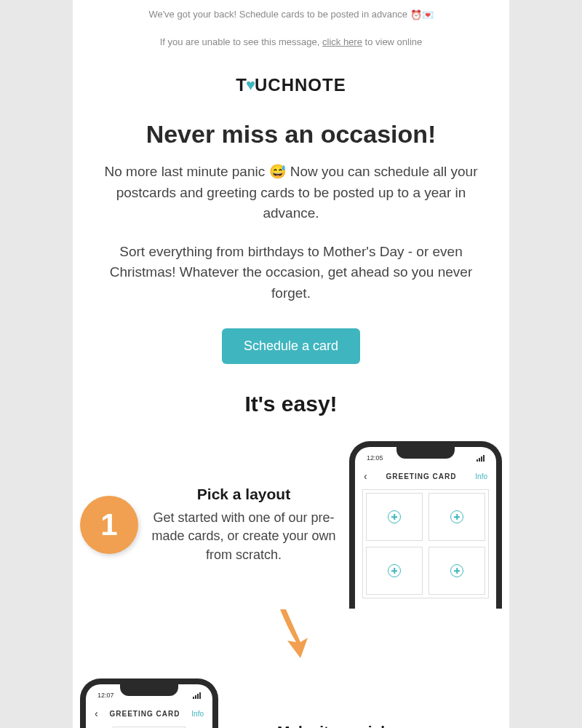  What do you see at coordinates (426, 544) in the screenshot?
I see `card-layout-grid` at bounding box center [426, 544].